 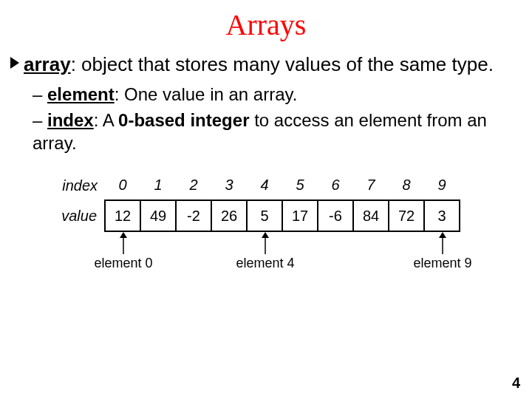 I want to click on row-header-value: value, so click(x=80, y=216).